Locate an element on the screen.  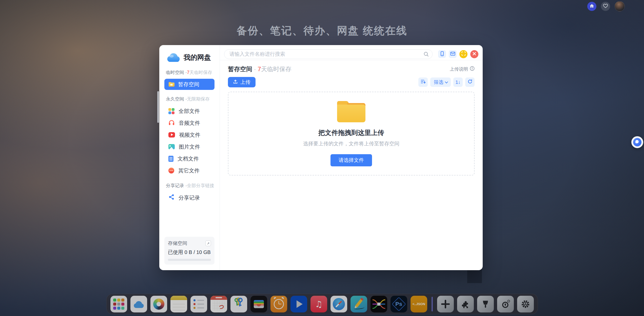
dock-icons: Ps <..JSON is located at coordinates (322, 304).